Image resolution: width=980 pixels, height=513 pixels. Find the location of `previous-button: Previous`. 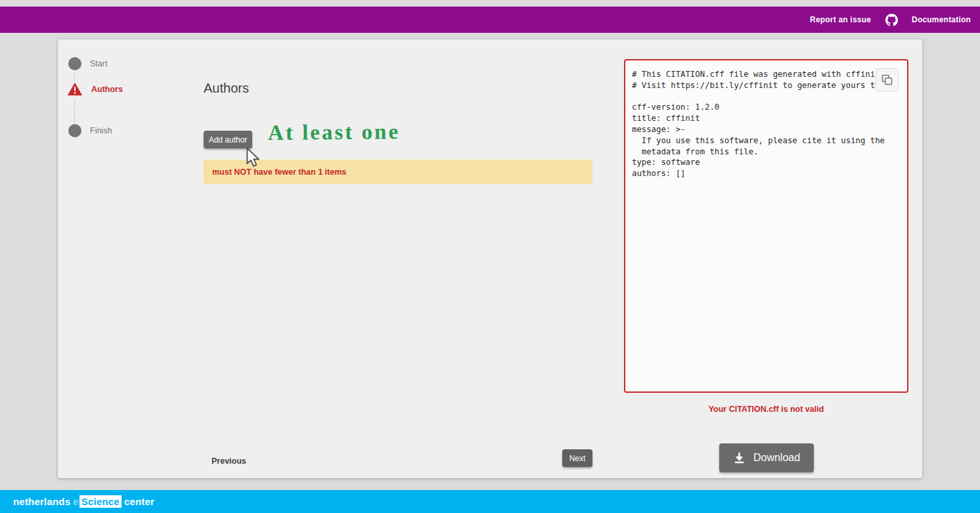

previous-button: Previous is located at coordinates (229, 461).